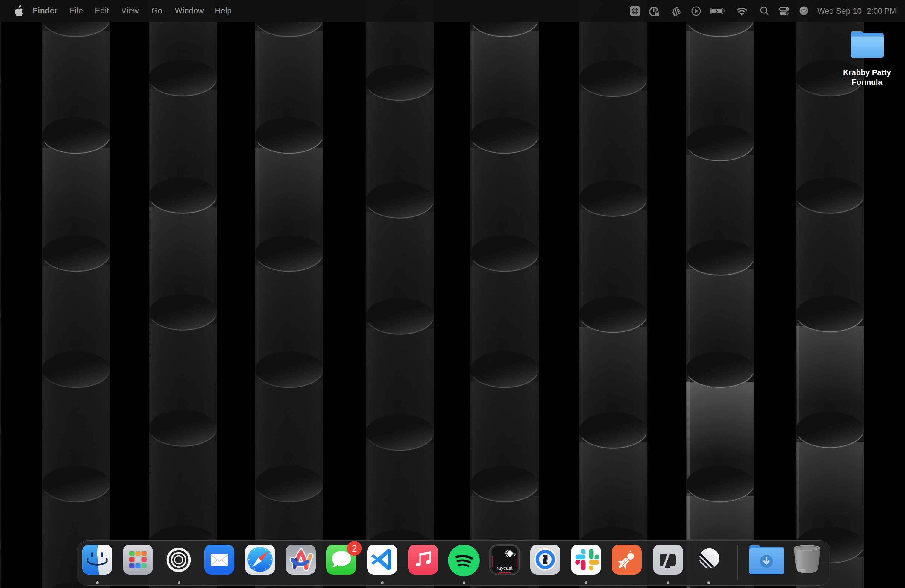  What do you see at coordinates (505, 568) in the screenshot?
I see `svg-text: raycast` at bounding box center [505, 568].